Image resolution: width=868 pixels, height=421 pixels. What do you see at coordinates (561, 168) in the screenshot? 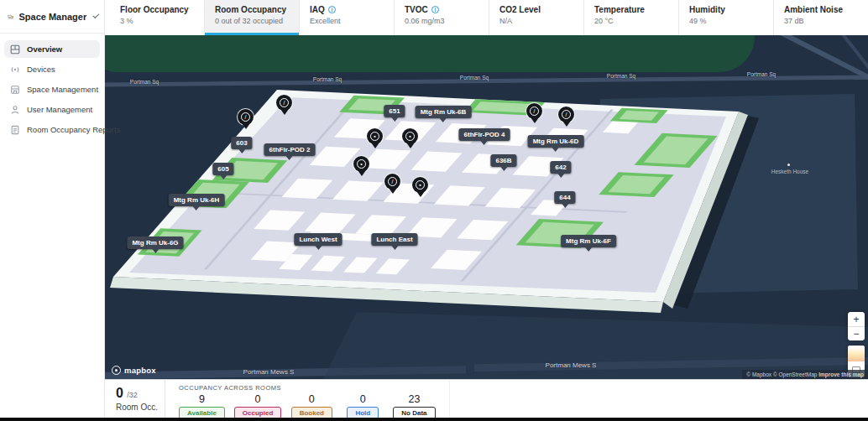
I see `room-label: 642` at bounding box center [561, 168].